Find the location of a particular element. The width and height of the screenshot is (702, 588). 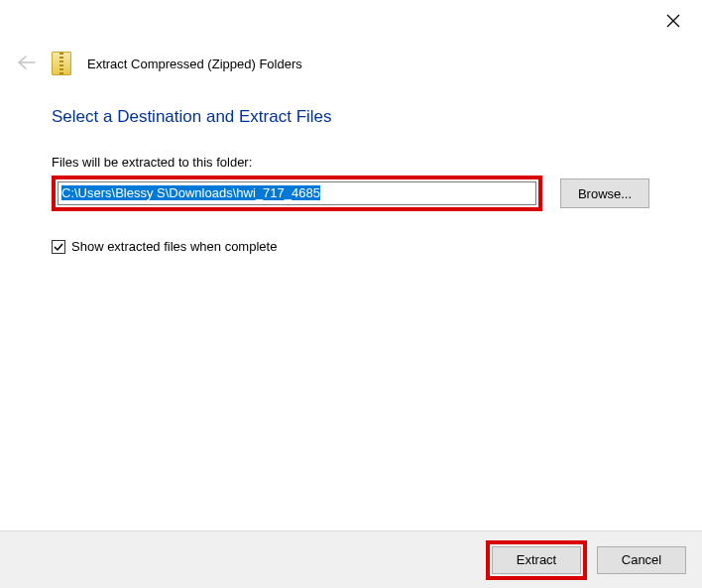

extract-button: Extract is located at coordinates (536, 560).